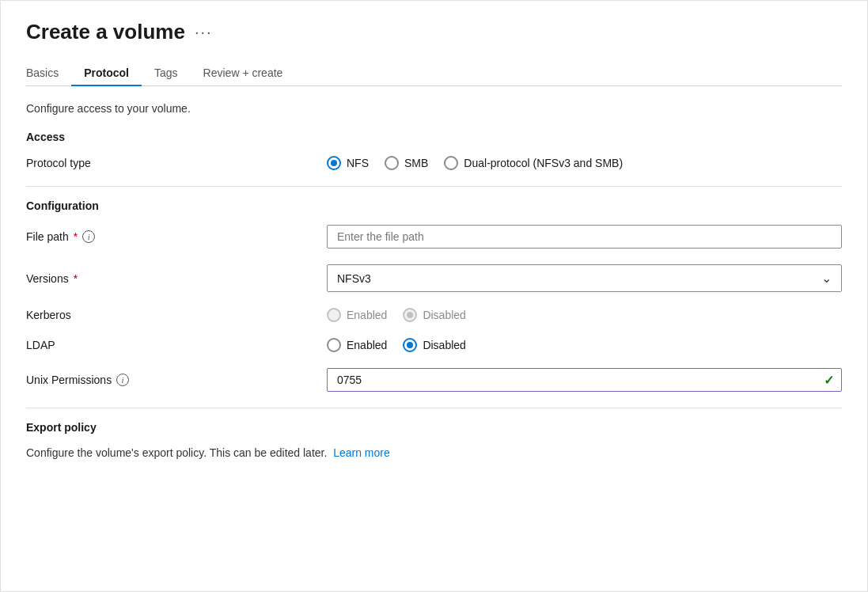 The image size is (868, 592). What do you see at coordinates (434, 345) in the screenshot?
I see `ldap-disabled-option: Disabled` at bounding box center [434, 345].